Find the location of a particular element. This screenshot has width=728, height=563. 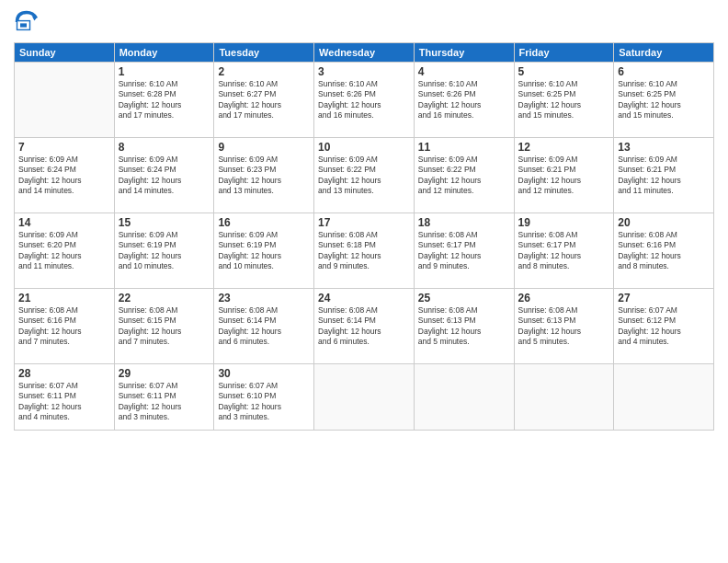

day-number: 9 is located at coordinates (264, 147).